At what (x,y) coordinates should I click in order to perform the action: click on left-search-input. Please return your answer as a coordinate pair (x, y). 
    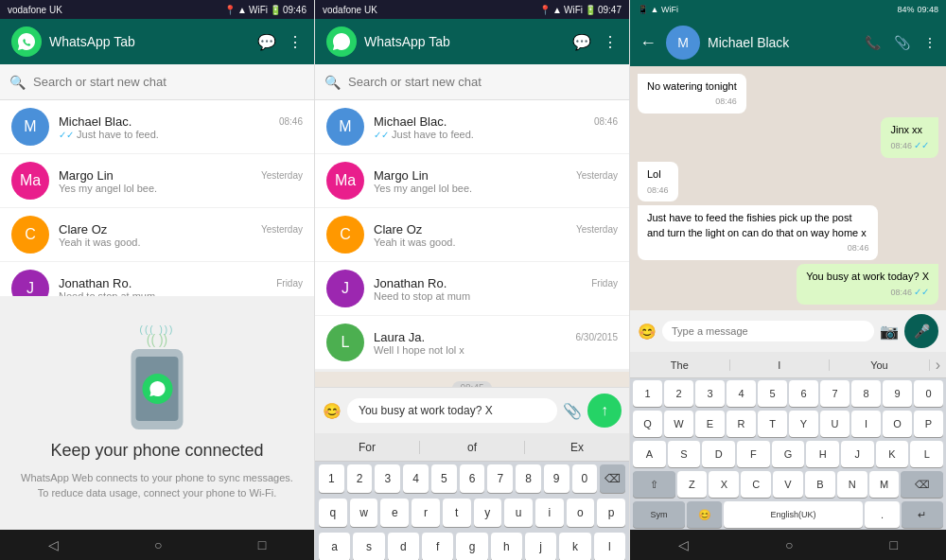
    Looking at the image, I should click on (168, 81).